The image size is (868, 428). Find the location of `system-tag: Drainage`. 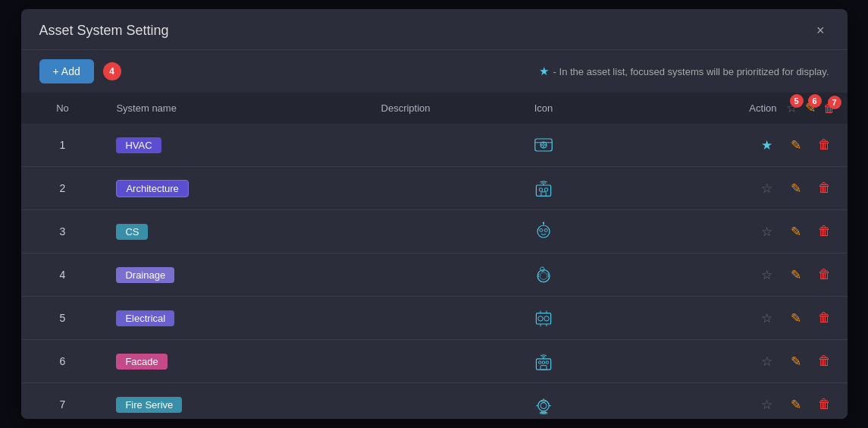

system-tag: Drainage is located at coordinates (146, 275).